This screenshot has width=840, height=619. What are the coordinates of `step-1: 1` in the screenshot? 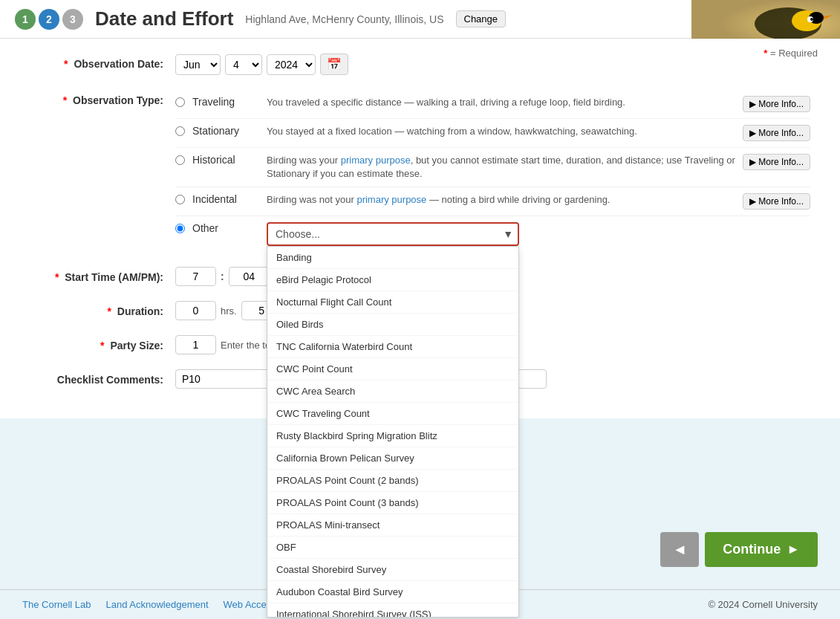 It's located at (25, 19).